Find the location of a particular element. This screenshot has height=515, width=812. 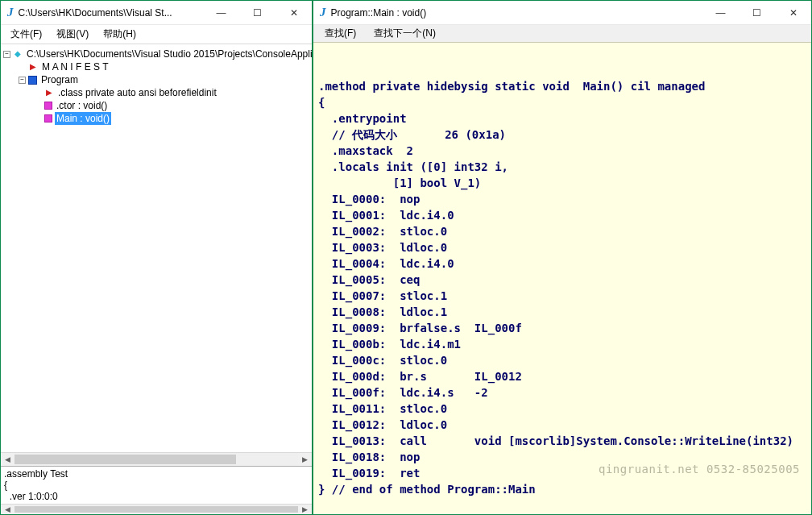

il-code-line: IL_000d: br.s IL_0012 is located at coordinates (562, 376).